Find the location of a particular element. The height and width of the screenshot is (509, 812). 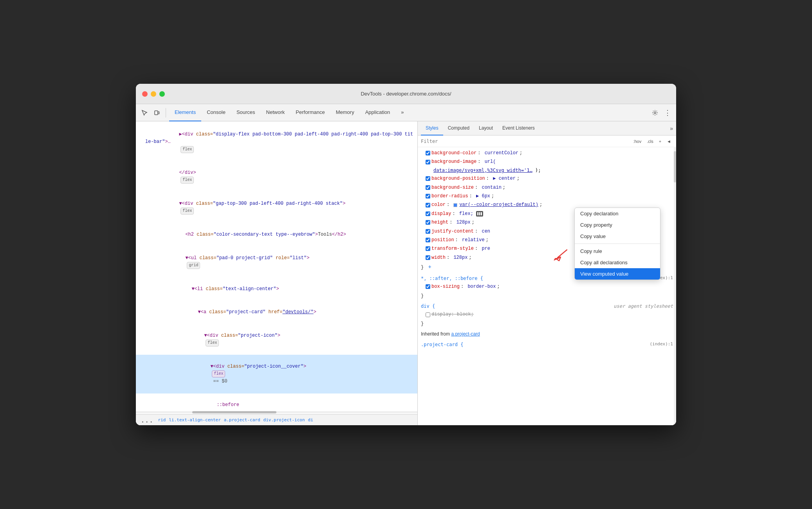

breadcrumb-a: a.project-card is located at coordinates (242, 420).